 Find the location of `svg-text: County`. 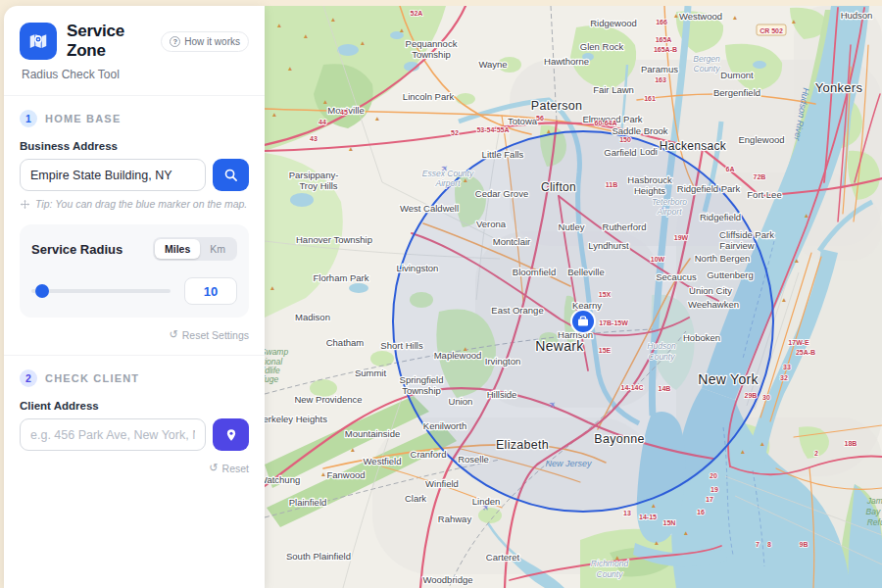

svg-text: County is located at coordinates (662, 357).